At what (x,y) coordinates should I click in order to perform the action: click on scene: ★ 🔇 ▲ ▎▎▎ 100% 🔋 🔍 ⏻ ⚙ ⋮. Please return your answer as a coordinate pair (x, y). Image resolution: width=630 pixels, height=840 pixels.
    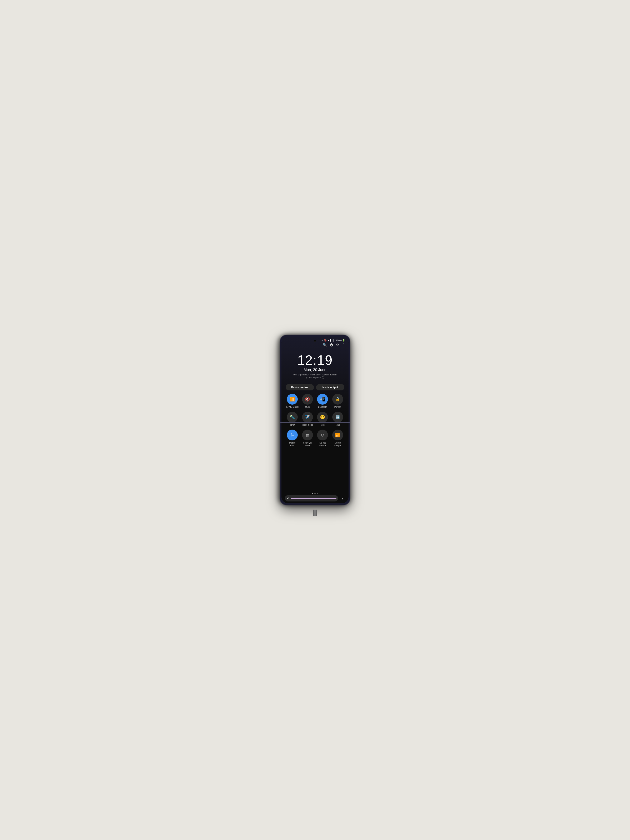
    Looking at the image, I should click on (315, 420).